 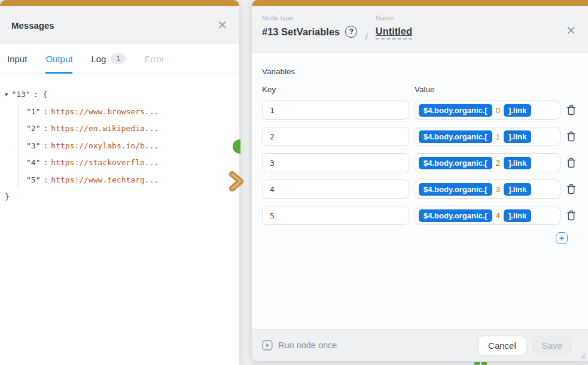 I want to click on json-url-value: https://www.techtarg..., so click(x=105, y=180).